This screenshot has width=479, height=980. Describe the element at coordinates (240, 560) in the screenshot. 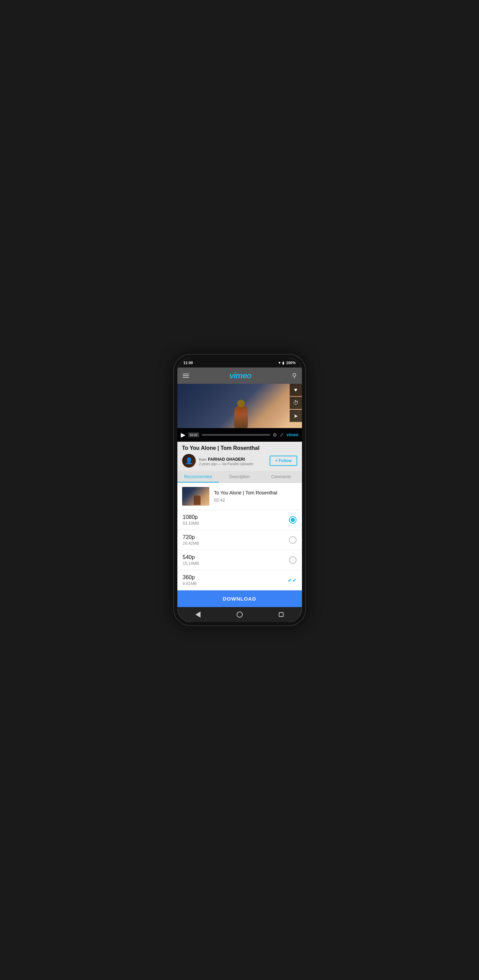

I see `quality-item-540p: 540p 15.14MB` at that location.